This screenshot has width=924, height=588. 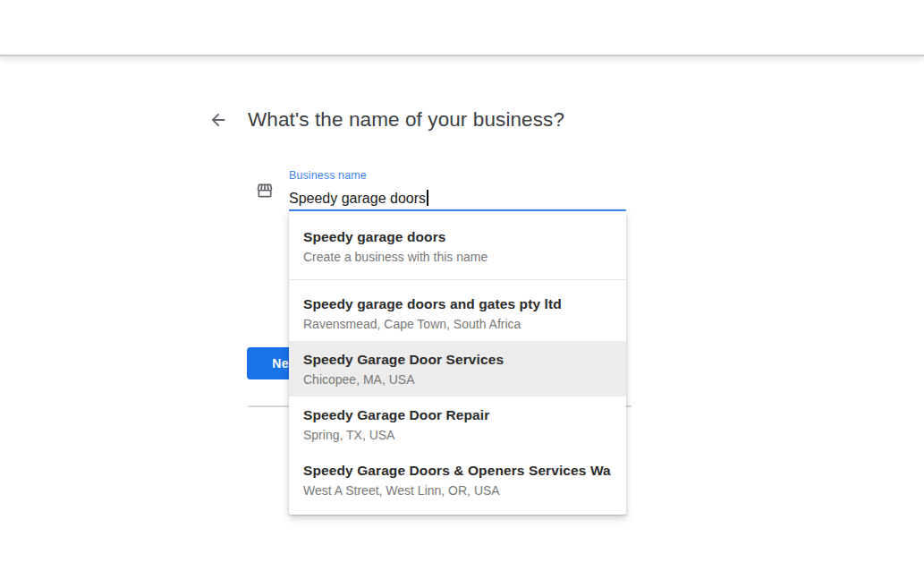 I want to click on suggestion-item: Speedy Garage Doors & Openers Services W…, so click(x=458, y=480).